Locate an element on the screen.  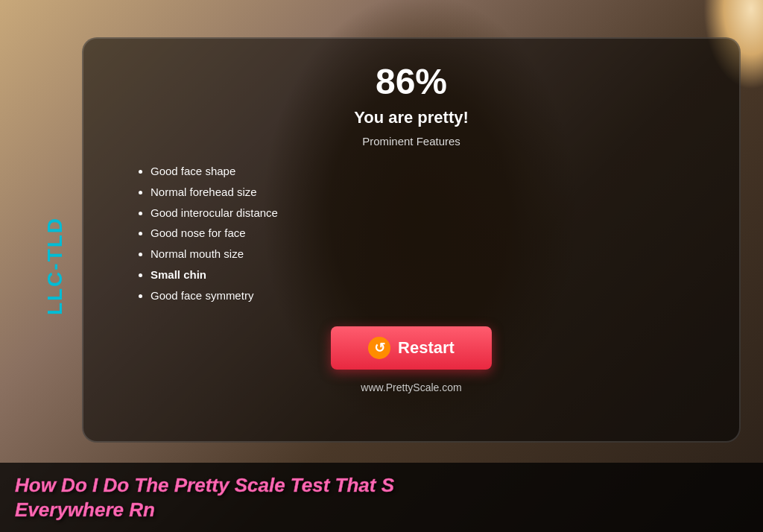
website-url: www.PrettyScale.com is located at coordinates (411, 387).